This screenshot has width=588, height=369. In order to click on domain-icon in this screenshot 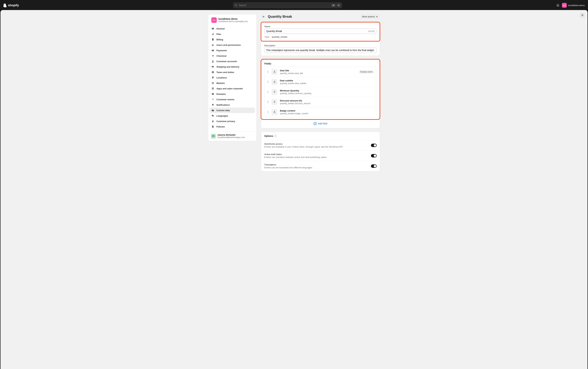, I will do `click(213, 94)`.